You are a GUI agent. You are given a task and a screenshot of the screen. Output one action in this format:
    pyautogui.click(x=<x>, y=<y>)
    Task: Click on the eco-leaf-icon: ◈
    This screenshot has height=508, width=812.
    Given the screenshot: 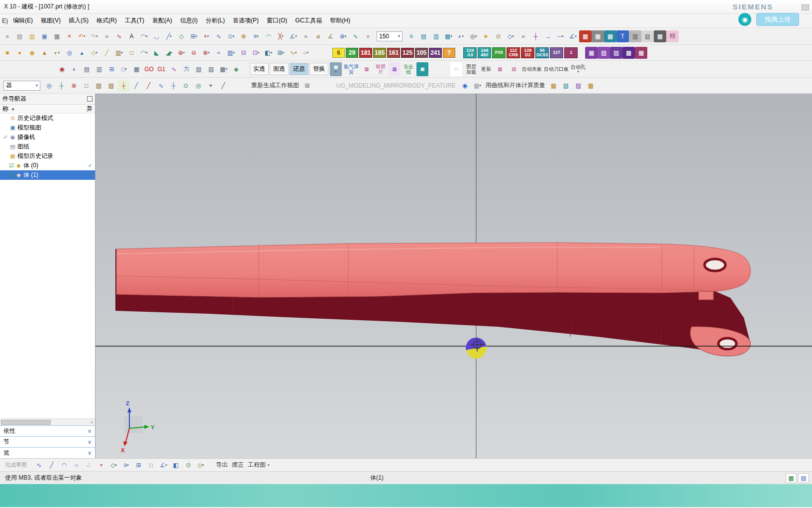 What is the action you would take?
    pyautogui.click(x=236, y=69)
    